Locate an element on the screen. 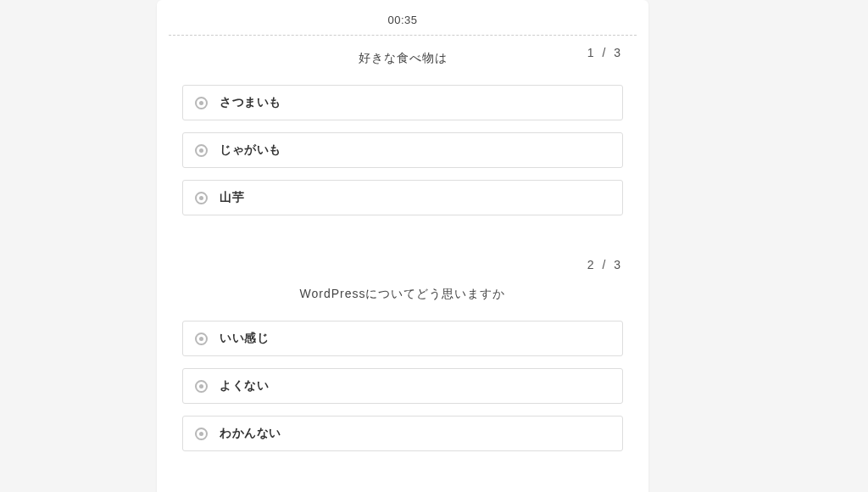  option-q2-2: よくない is located at coordinates (403, 386).